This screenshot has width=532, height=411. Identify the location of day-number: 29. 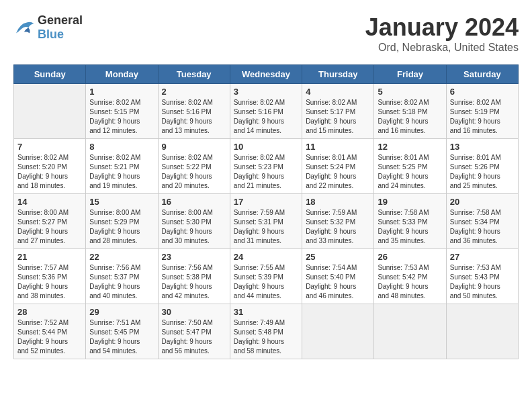
(122, 312).